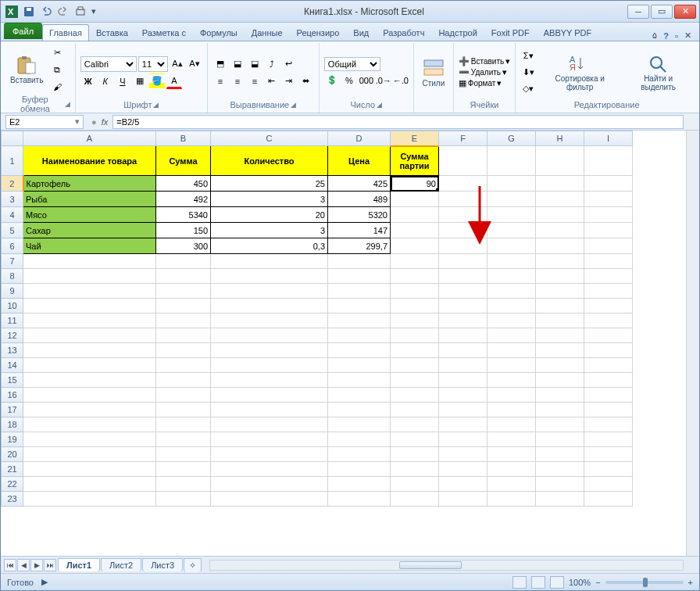 The image size is (700, 591). What do you see at coordinates (403, 33) in the screenshot?
I see `tab-developer: Разработч` at bounding box center [403, 33].